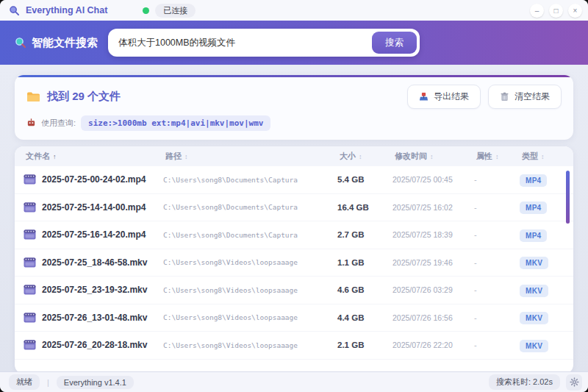 The image size is (588, 392). Describe the element at coordinates (548, 156) in the screenshot. I see `column-header-type: 类型↕` at that location.